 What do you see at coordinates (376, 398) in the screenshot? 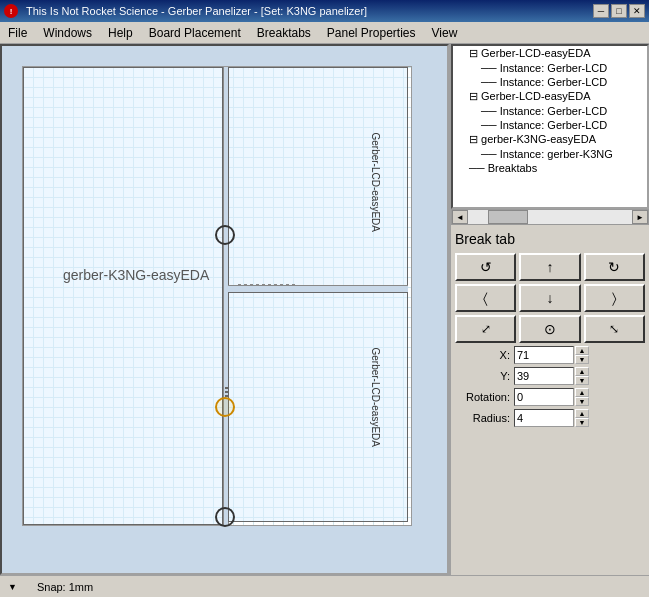
I see `right-bottom-board-label: Gerber-LCD-easyEDA` at bounding box center [376, 398].